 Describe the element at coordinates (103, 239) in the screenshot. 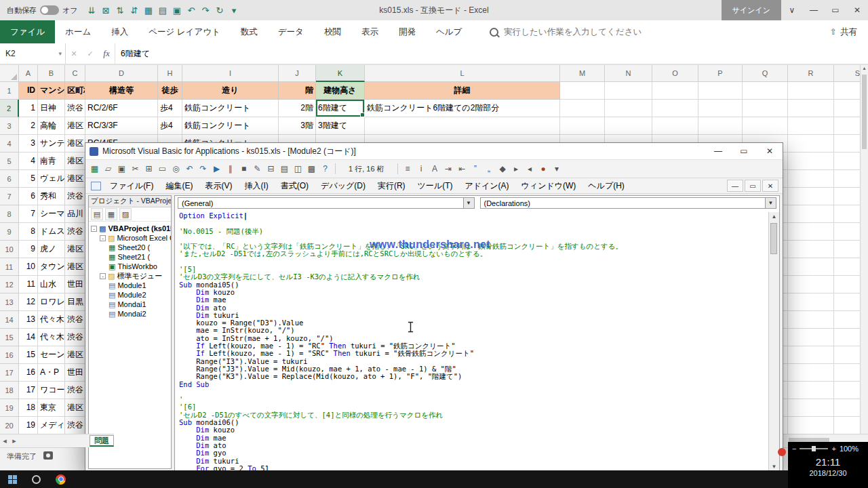

I see `tree-expander-icon: -` at that location.